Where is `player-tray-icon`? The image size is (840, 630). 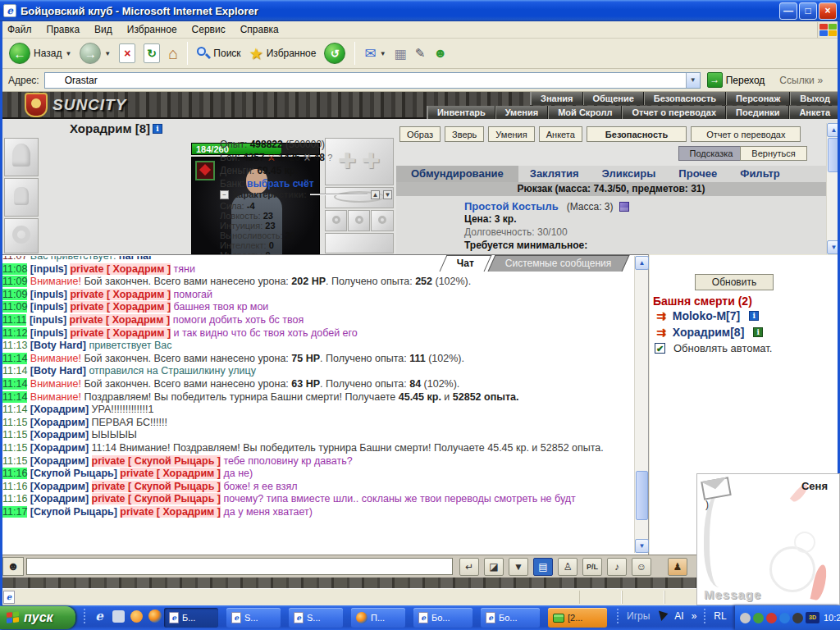 player-tray-icon is located at coordinates (797, 619).